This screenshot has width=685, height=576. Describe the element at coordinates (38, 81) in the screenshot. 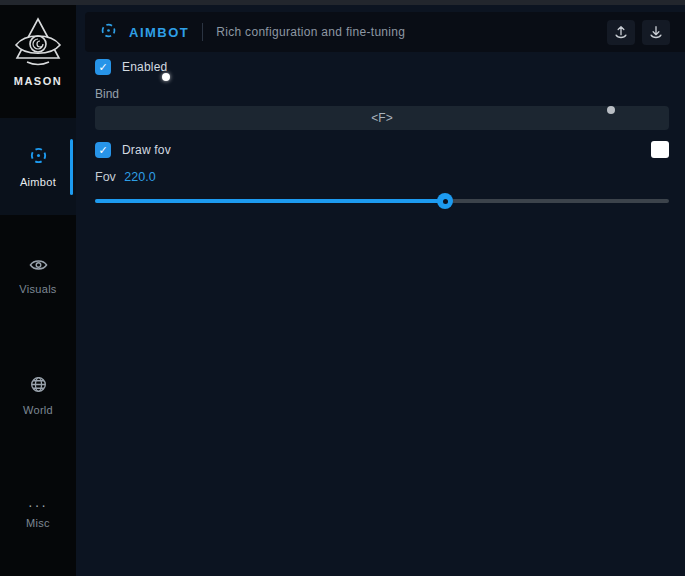

I see `brand-name: MASON` at that location.